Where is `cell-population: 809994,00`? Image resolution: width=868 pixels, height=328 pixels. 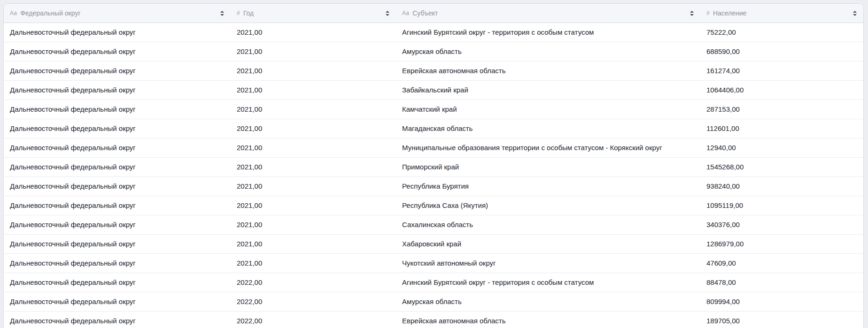 cell-population: 809994,00 is located at coordinates (782, 302).